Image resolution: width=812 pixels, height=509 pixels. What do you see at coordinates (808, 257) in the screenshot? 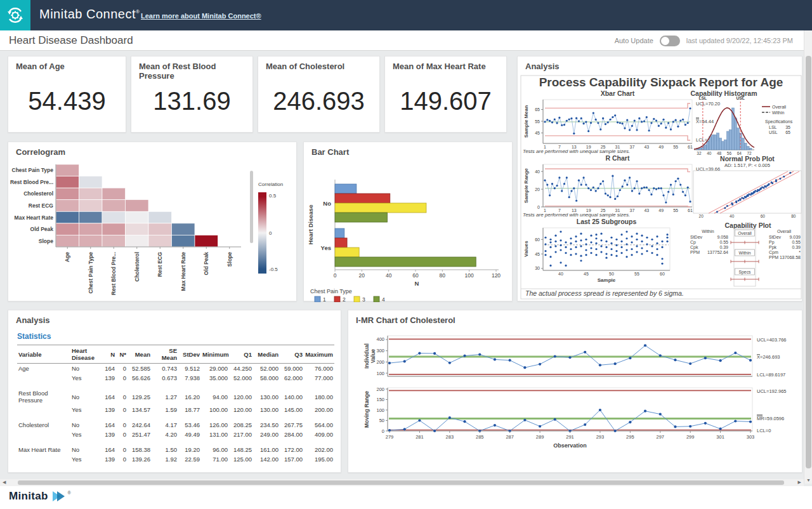
I see `vertical-scrollbar: ▼` at bounding box center [808, 257].